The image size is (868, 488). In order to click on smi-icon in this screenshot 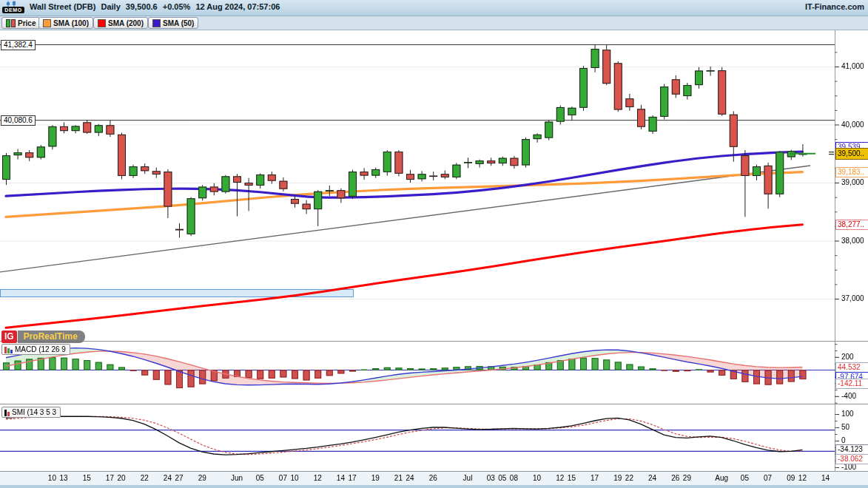, I will do `click(7, 413)`.